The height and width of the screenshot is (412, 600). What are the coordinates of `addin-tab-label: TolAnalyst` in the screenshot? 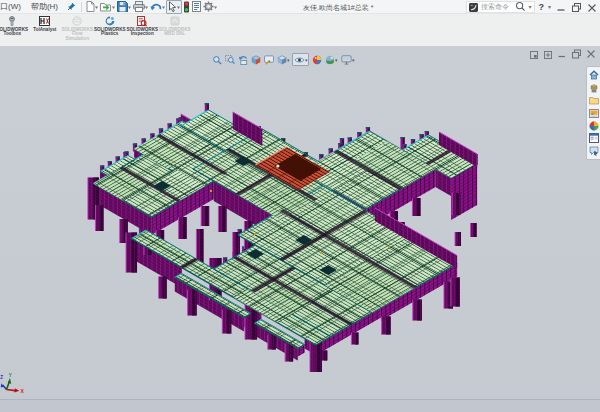 It's located at (44, 30).